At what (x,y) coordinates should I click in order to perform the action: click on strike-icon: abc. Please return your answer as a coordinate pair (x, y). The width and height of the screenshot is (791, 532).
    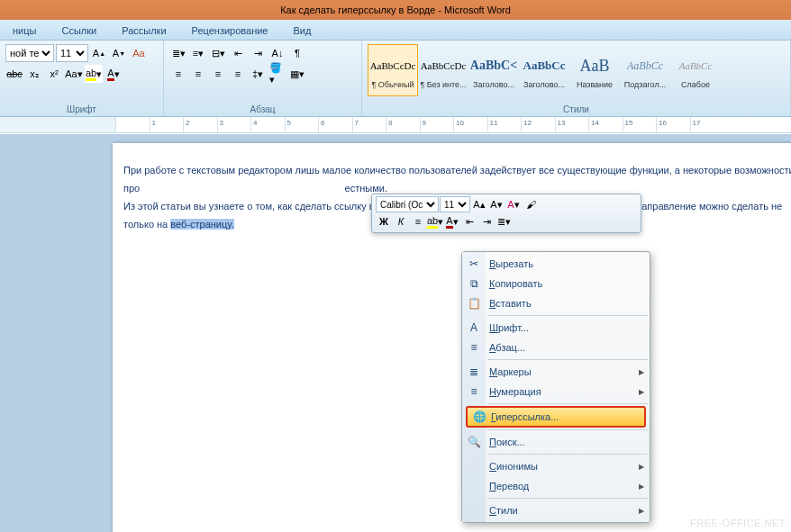
    Looking at the image, I should click on (14, 74).